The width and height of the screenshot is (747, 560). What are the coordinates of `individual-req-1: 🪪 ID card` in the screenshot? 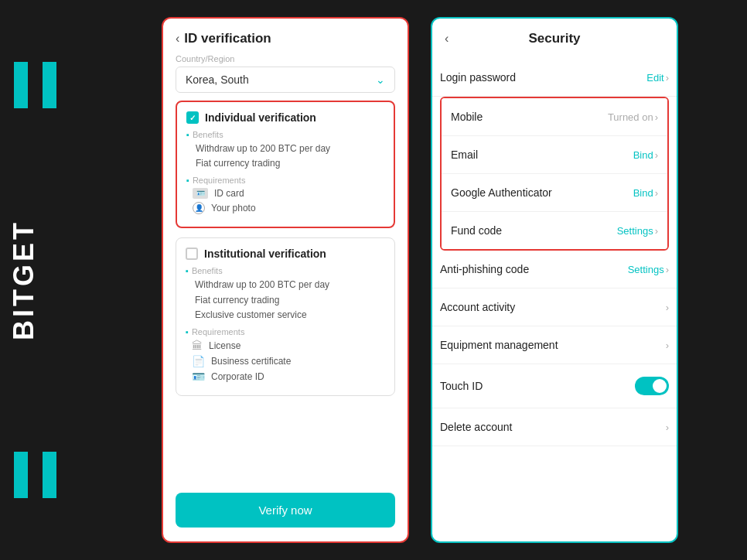 It's located at (285, 193).